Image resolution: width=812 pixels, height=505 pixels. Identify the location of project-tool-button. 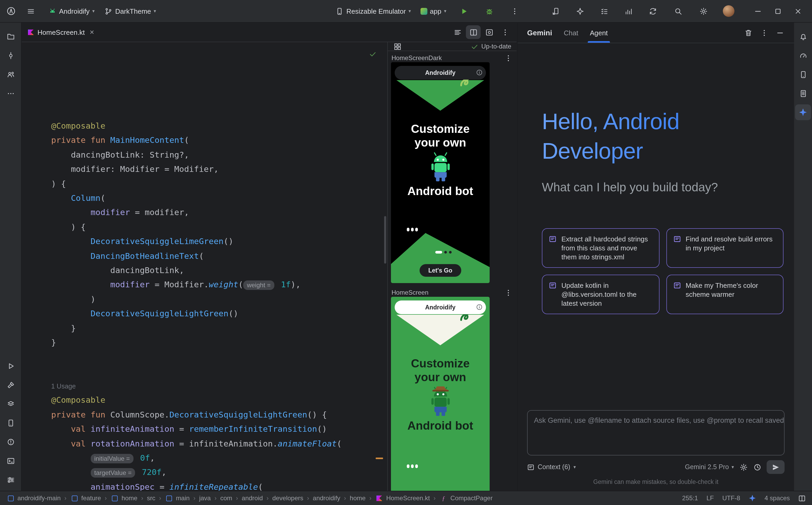
(11, 36).